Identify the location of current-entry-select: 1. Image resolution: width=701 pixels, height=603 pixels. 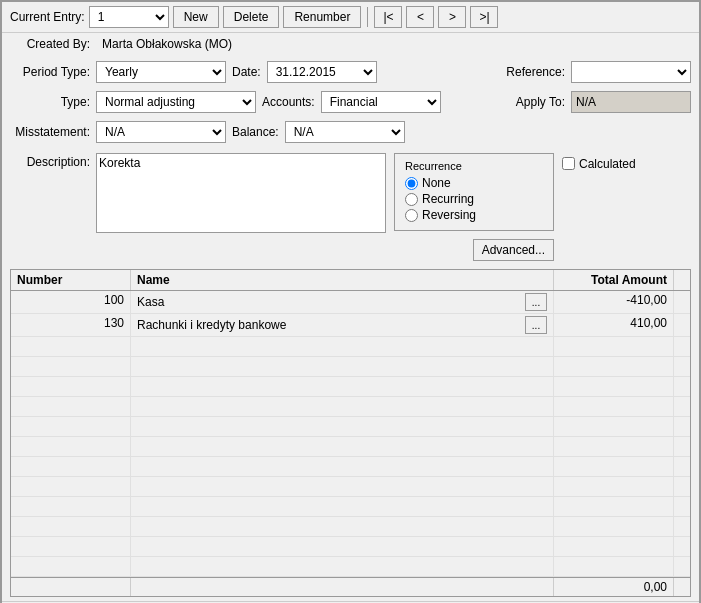
(129, 17).